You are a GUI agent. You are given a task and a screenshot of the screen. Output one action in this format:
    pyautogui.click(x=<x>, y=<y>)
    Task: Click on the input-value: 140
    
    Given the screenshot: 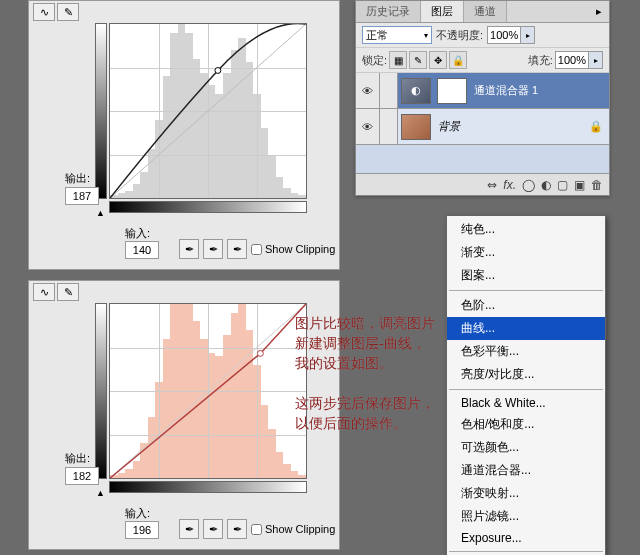 What is the action you would take?
    pyautogui.click(x=142, y=250)
    